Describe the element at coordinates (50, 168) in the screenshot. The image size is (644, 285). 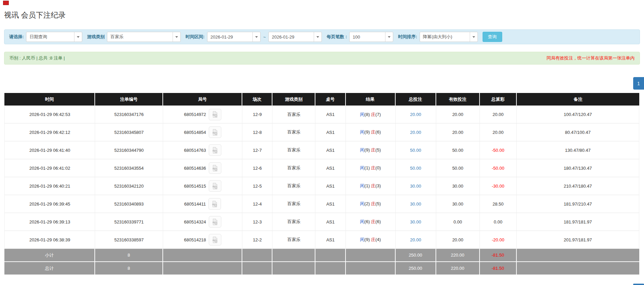
I see `cell-time: 2026-01-29 06:41:02` at that location.